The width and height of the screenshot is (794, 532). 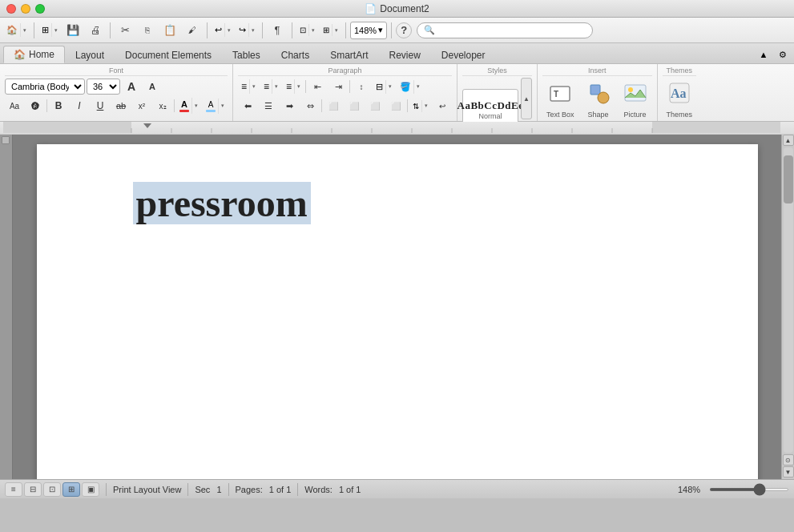 I want to click on font-size-control: 36 89101112 141618243648, so click(x=103, y=87).